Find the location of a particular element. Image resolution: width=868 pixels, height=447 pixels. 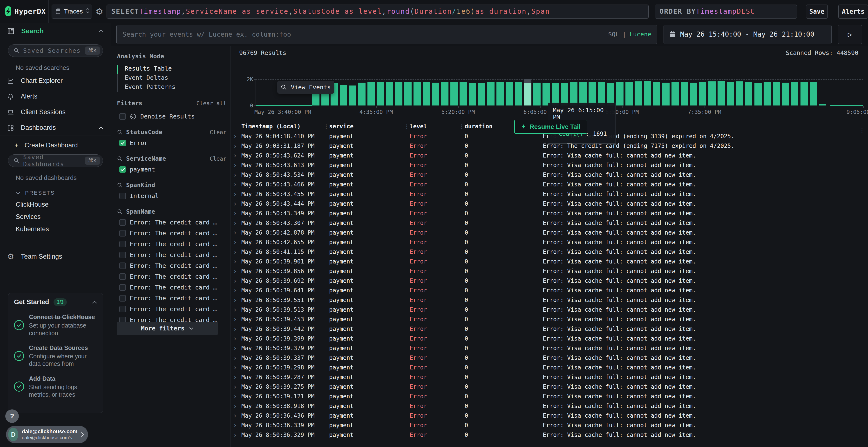

table-row: ›May 26 8:50:39.121 PMpaymentError0Error… is located at coordinates (549, 397).